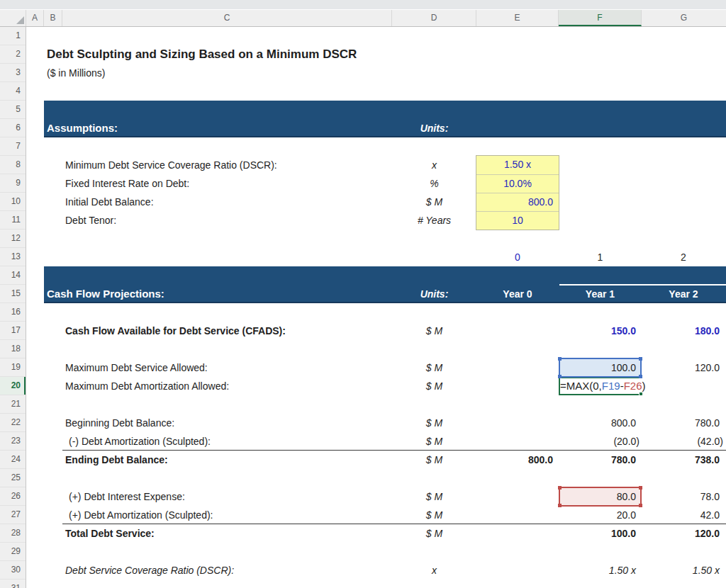 The width and height of the screenshot is (726, 588). What do you see at coordinates (600, 460) in the screenshot?
I see `cell-F24-ending-balance-y1: 780.0` at bounding box center [600, 460].